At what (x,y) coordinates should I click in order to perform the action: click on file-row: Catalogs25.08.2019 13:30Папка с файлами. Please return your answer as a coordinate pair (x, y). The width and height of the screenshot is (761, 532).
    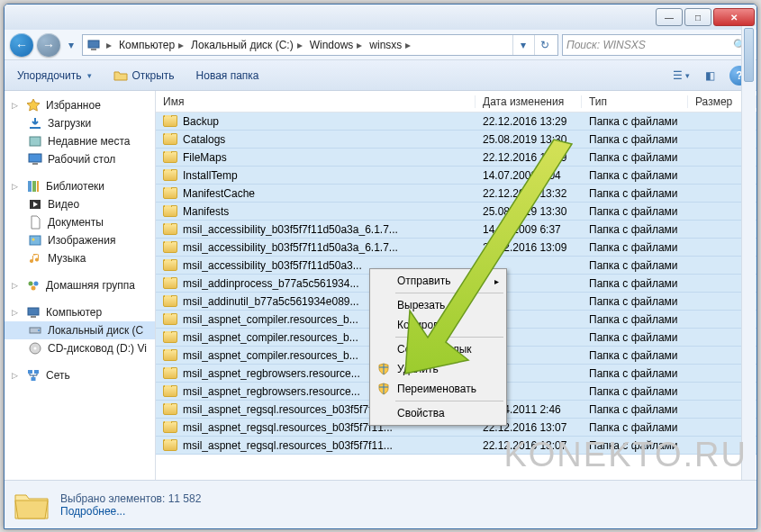
    Looking at the image, I should click on (456, 140).